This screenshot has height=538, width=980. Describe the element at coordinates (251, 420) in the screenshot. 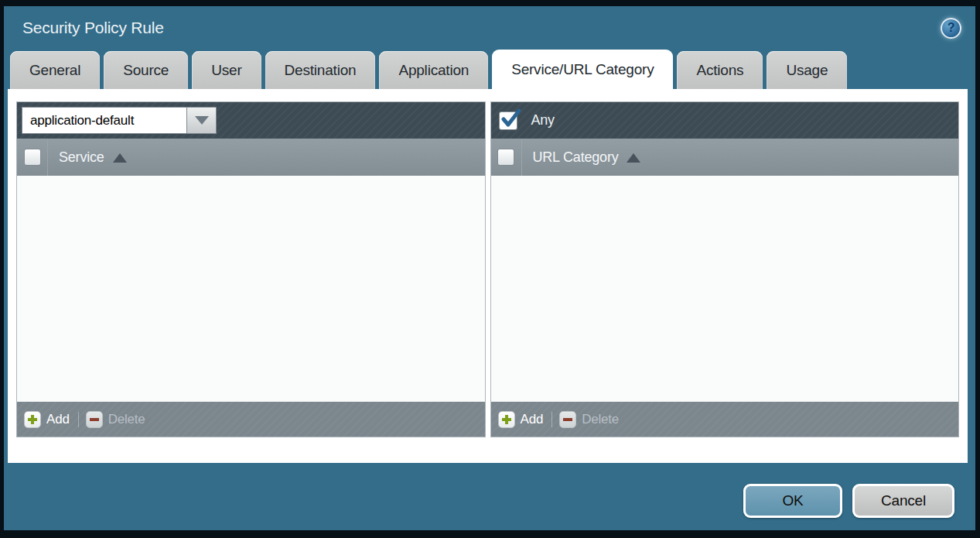

I see `service-panel-footer: Add Delete` at that location.